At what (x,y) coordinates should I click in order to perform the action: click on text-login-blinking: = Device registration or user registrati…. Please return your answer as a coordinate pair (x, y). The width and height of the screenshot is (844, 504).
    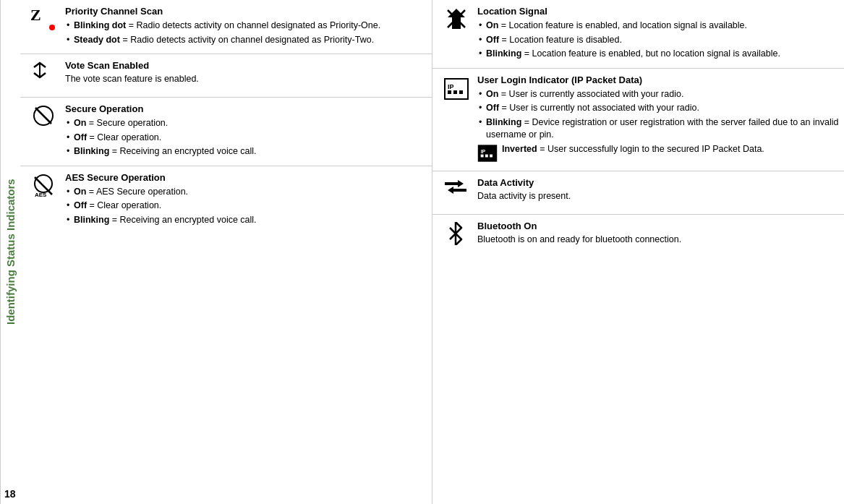
    Looking at the image, I should click on (662, 129).